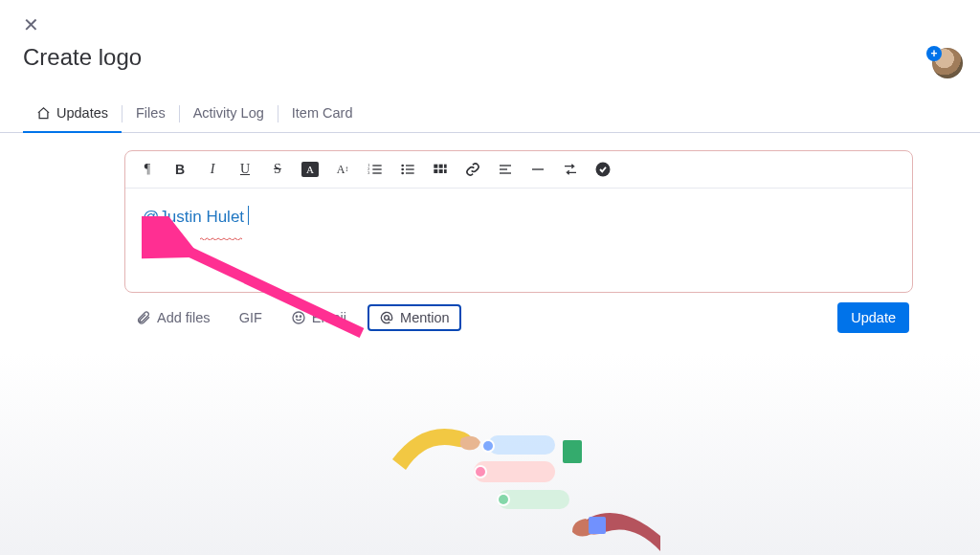 This screenshot has width=980, height=555. What do you see at coordinates (319, 318) in the screenshot?
I see `emoji-button: Emoji` at bounding box center [319, 318].